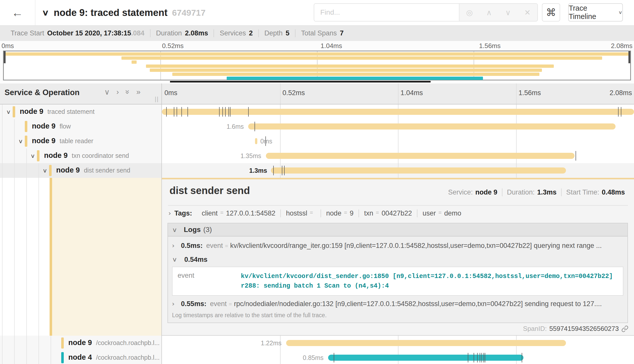 The image size is (634, 364). What do you see at coordinates (317, 66) in the screenshot?
I see `minimap-canvas` at bounding box center [317, 66].